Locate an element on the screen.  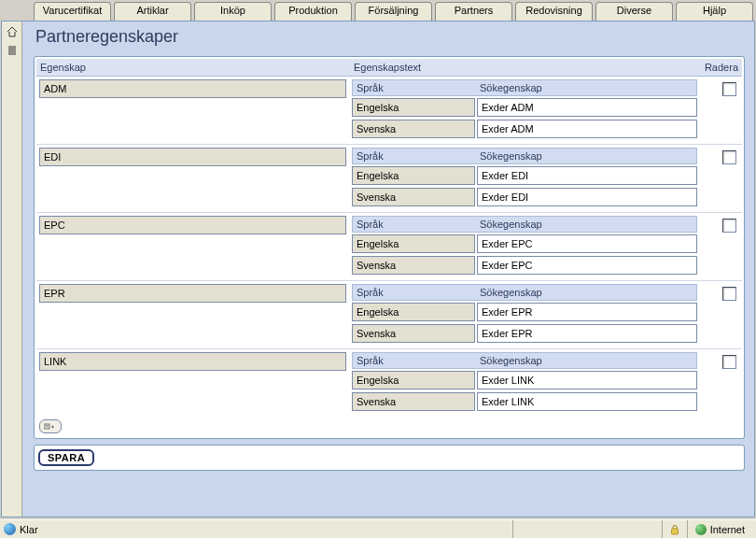
menu-inkop: Inköp is located at coordinates (233, 11).